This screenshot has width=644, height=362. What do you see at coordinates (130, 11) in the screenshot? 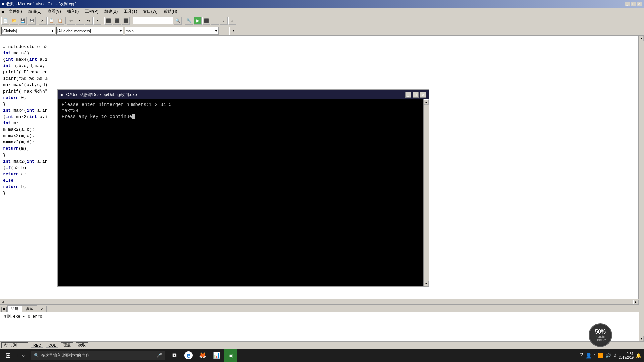
I see `menu-tools: 工具(T)` at bounding box center [130, 11].